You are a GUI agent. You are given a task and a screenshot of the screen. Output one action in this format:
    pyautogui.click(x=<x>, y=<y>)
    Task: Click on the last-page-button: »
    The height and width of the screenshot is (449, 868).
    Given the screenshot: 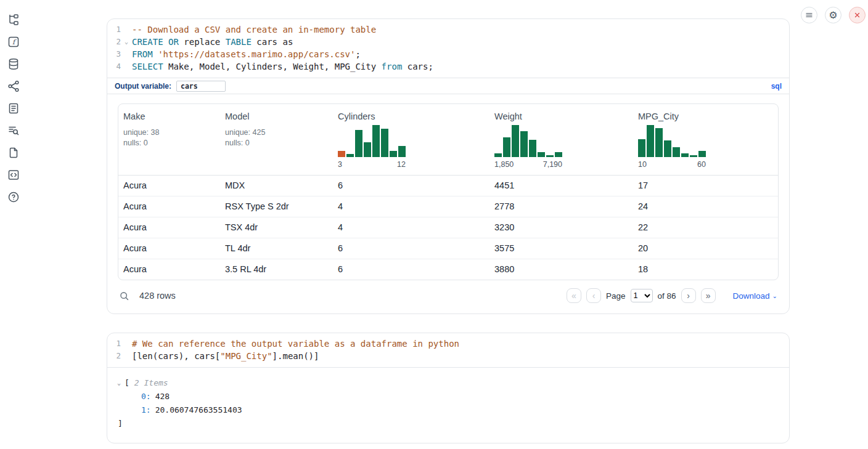 What is the action you would take?
    pyautogui.click(x=708, y=296)
    